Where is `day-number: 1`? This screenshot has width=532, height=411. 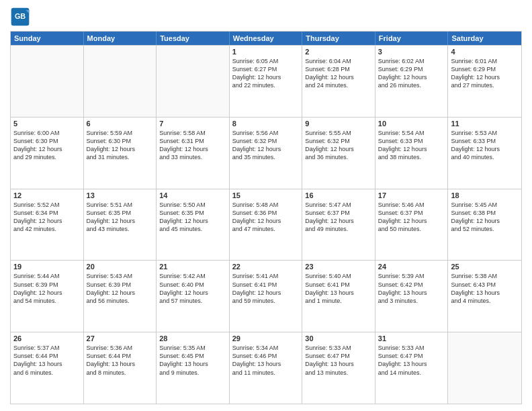 day-number: 1 is located at coordinates (266, 52).